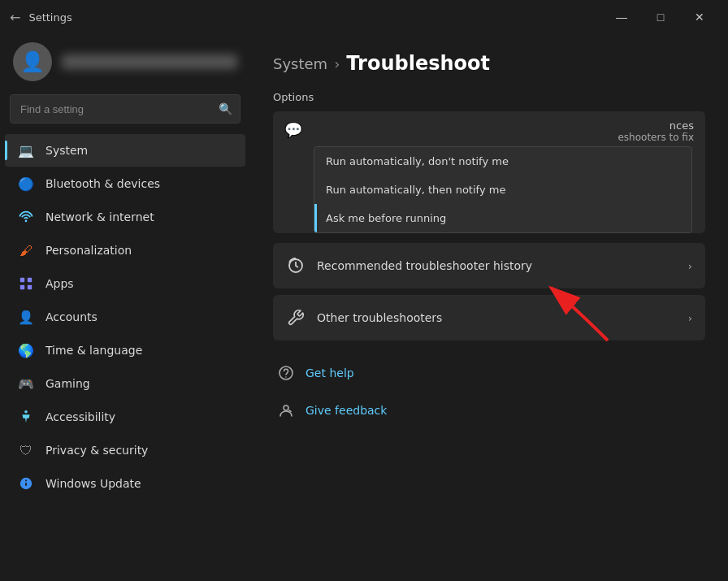  What do you see at coordinates (226, 109) in the screenshot?
I see `search-icon: 🔍` at bounding box center [226, 109].